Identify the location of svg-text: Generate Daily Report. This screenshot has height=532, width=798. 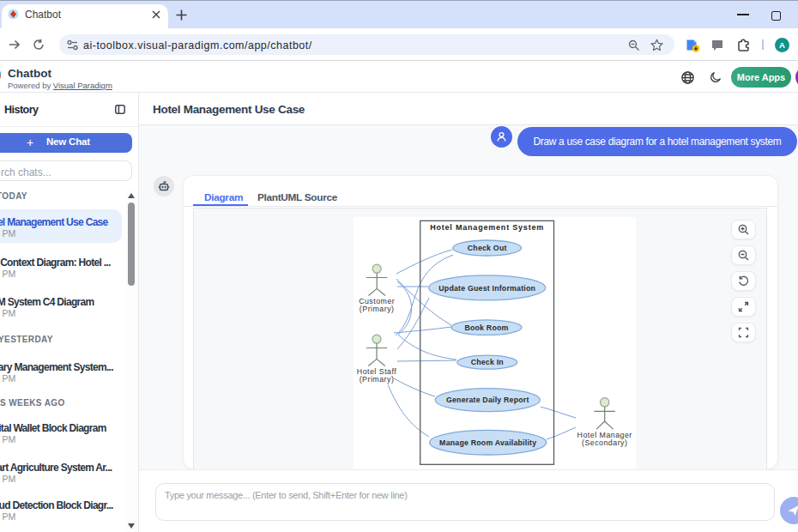
(487, 400).